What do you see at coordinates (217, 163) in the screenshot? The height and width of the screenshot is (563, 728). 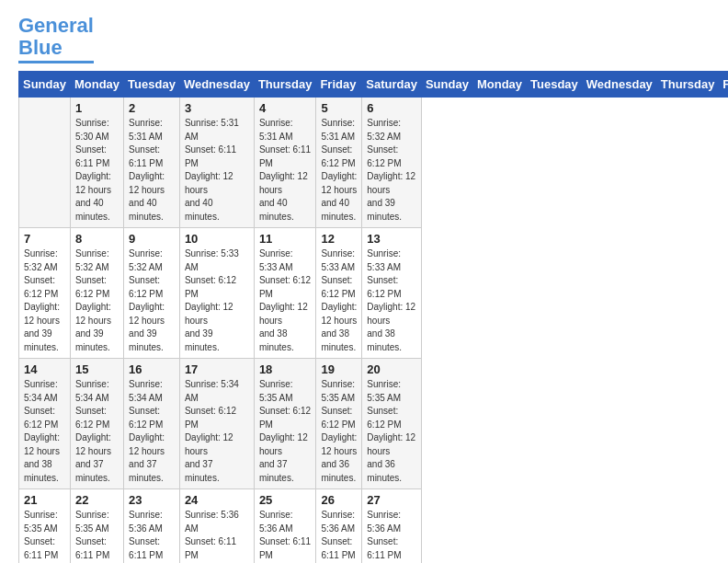 I see `calendar-cell: 3Sunrise: 5:31 AMSunset: 6:11 PMDaylight…` at bounding box center [217, 163].